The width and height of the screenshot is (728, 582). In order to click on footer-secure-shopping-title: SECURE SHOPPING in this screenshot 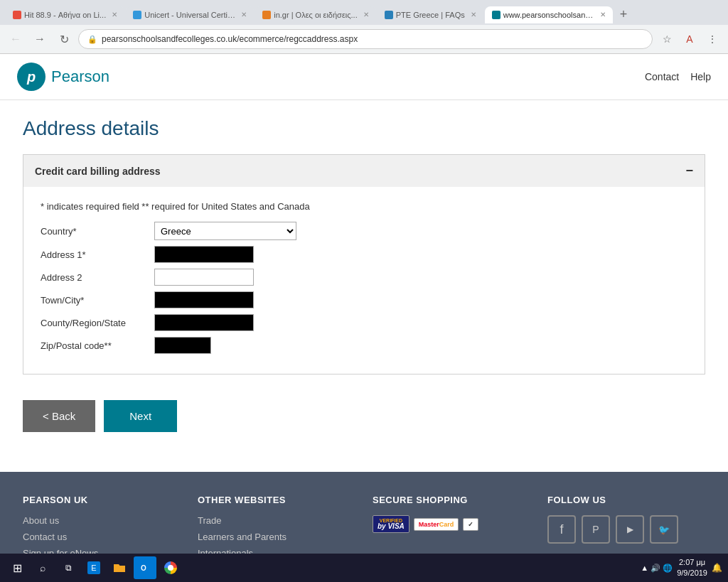, I will do `click(451, 500)`.